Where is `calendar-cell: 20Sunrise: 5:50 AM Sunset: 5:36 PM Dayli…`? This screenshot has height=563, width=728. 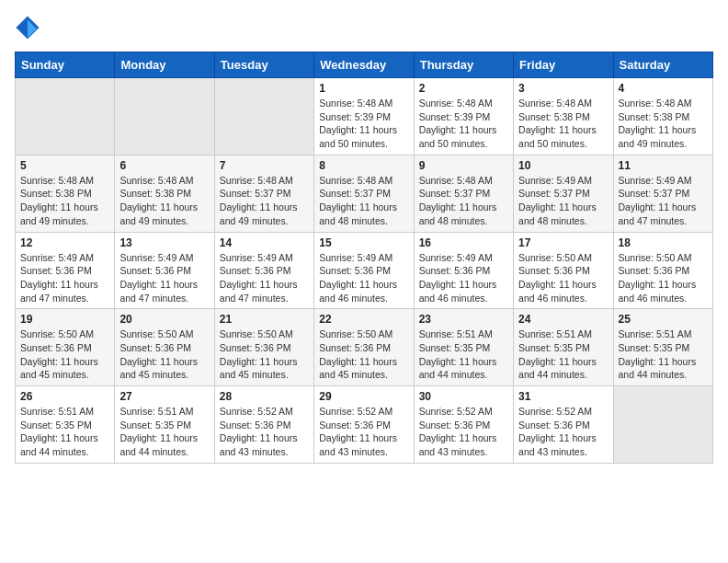 calendar-cell: 20Sunrise: 5:50 AM Sunset: 5:36 PM Dayli… is located at coordinates (165, 348).